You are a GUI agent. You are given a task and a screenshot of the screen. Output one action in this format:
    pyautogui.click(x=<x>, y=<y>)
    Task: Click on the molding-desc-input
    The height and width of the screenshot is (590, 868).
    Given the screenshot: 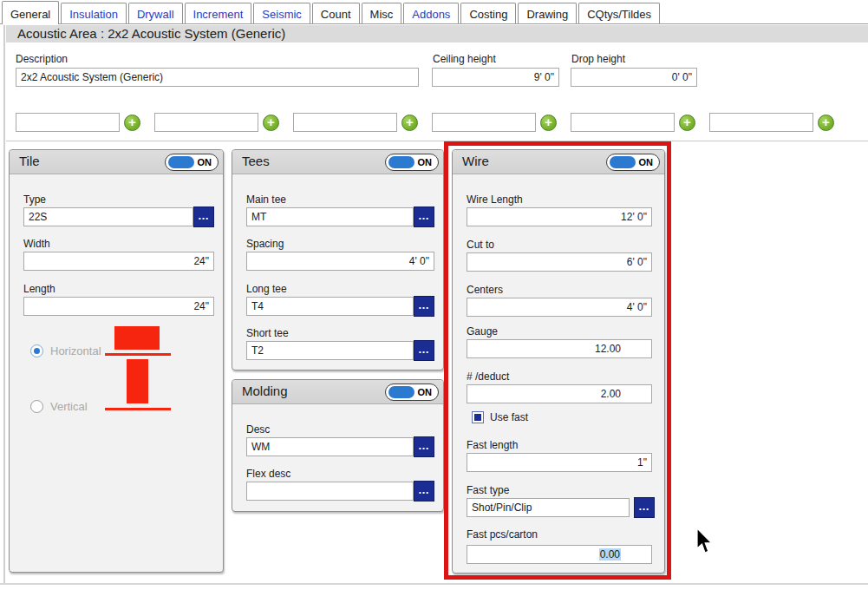 What is the action you would take?
    pyautogui.click(x=330, y=447)
    